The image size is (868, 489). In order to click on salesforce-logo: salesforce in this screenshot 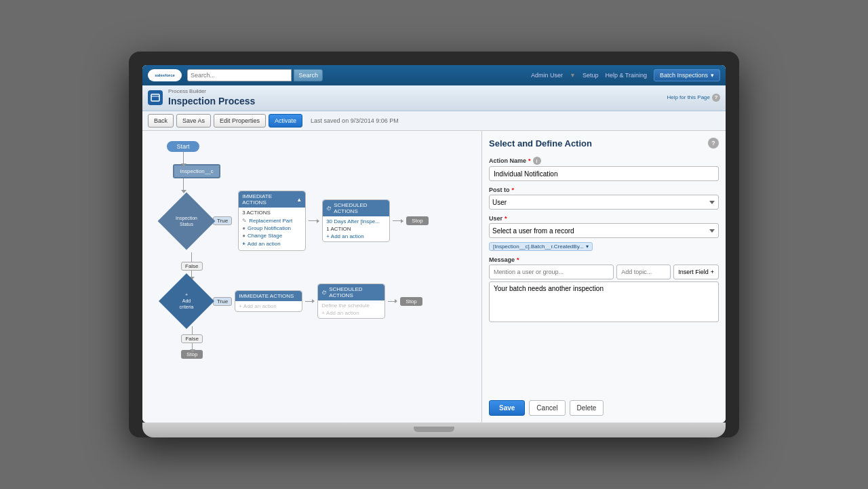, I will do `click(165, 75)`.